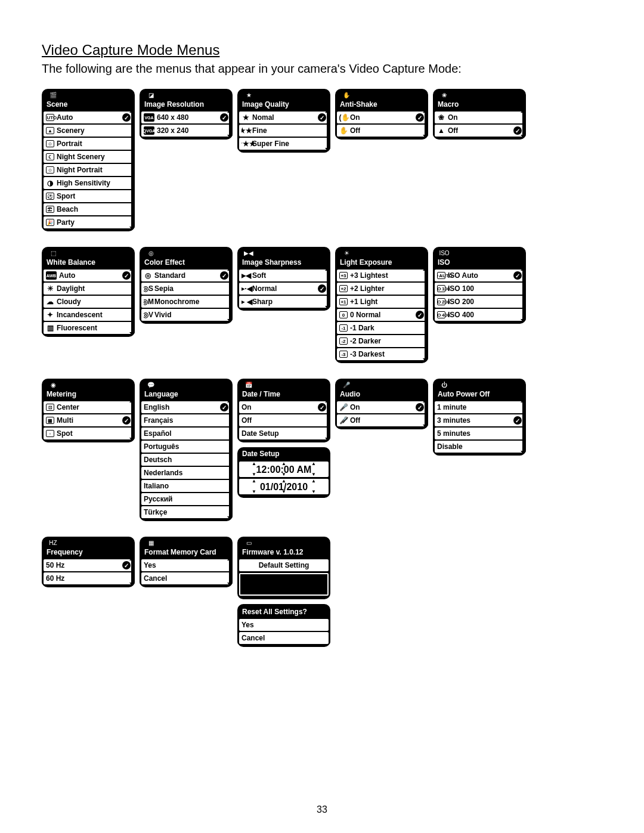 The width and height of the screenshot is (644, 833). I want to click on menu-item: ✋Off, so click(382, 131).